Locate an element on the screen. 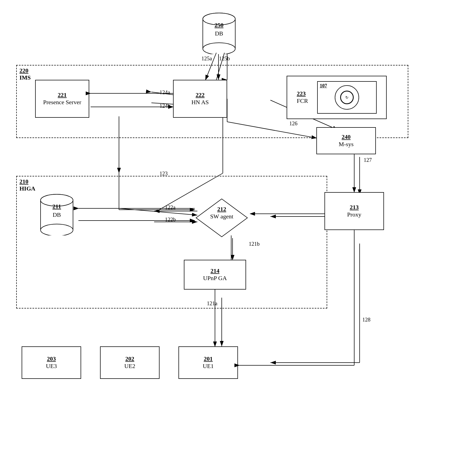  ue1-id: 201 is located at coordinates (208, 359).